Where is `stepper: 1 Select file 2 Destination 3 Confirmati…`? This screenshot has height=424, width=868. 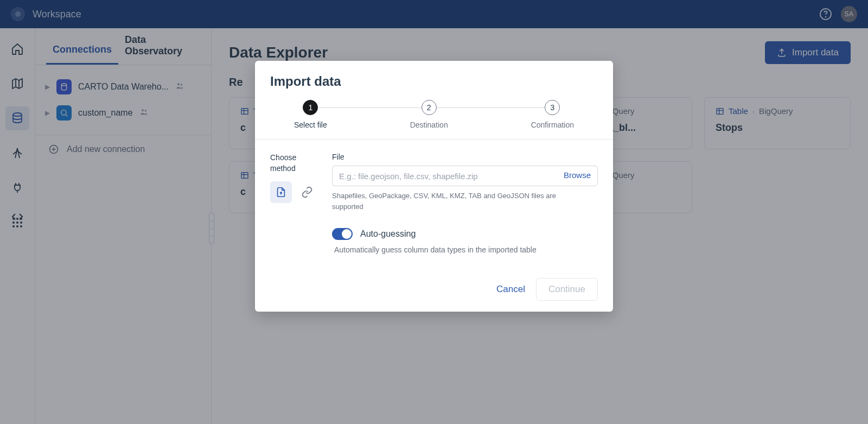
stepper: 1 Select file 2 Destination 3 Confirmati… is located at coordinates (434, 119).